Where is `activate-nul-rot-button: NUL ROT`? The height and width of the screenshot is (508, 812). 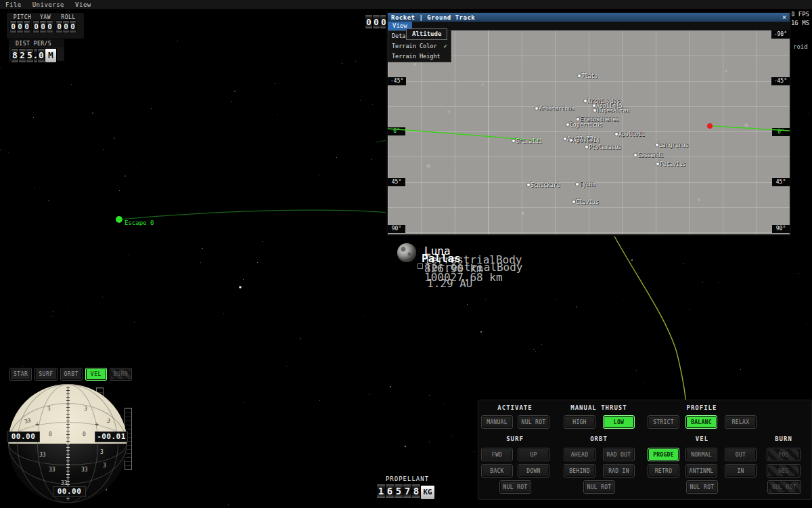 activate-nul-rot-button: NUL ROT is located at coordinates (533, 422).